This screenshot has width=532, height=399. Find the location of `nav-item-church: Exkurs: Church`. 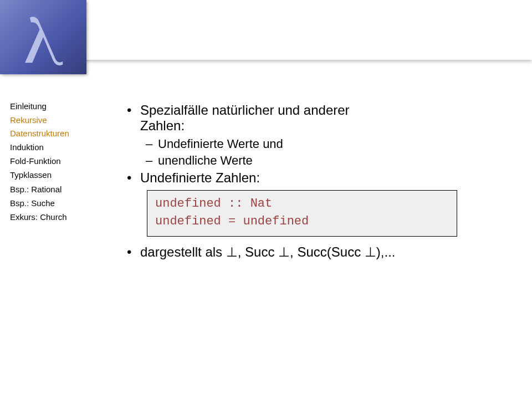

nav-item-church: Exkurs: Church is located at coordinates (50, 217).